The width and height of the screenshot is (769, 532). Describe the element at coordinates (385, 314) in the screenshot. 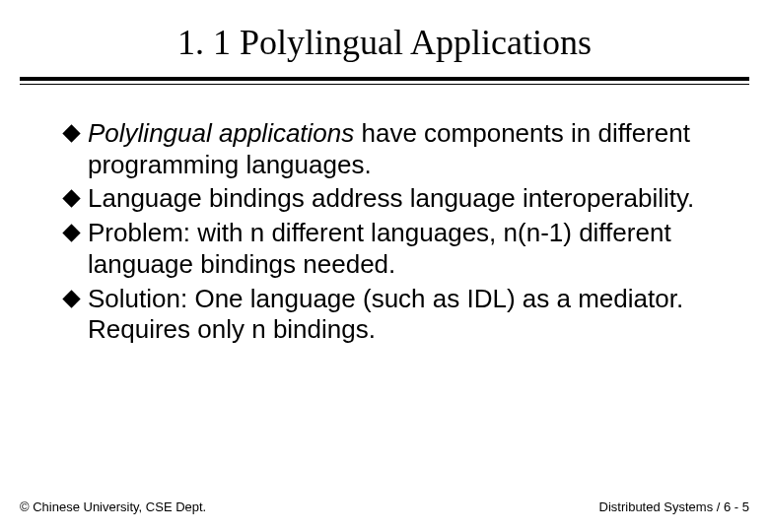

I see `bullet-rest: Solution: One language (such as IDL) as …` at that location.